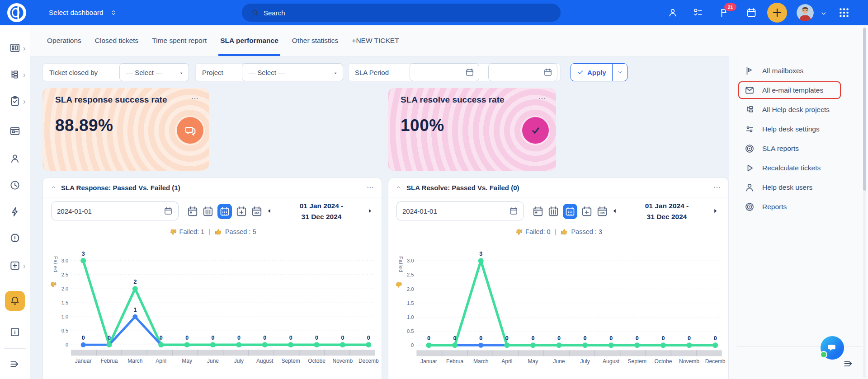 The image size is (868, 379). Describe the element at coordinates (65, 275) in the screenshot. I see `svg-text: 2.5` at that location.